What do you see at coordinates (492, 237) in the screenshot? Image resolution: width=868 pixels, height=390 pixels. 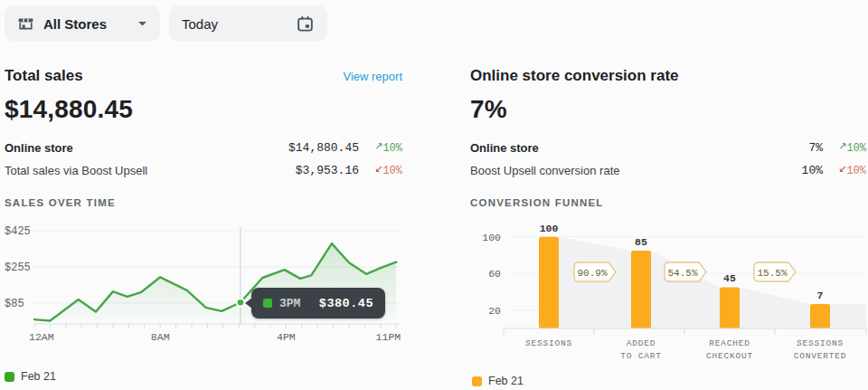 I see `y-axis-tick-label: 100` at bounding box center [492, 237].